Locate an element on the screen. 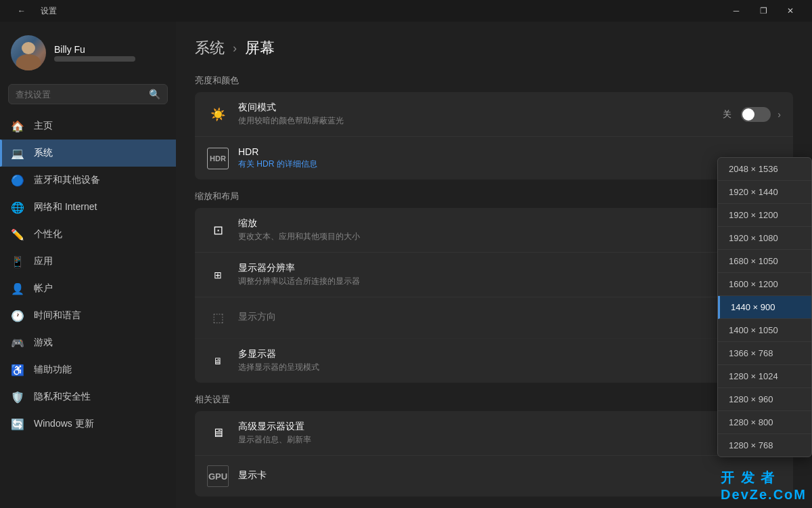  sidebar-item-privacy: 🛡️ 隐私和安全性 is located at coordinates (88, 397).